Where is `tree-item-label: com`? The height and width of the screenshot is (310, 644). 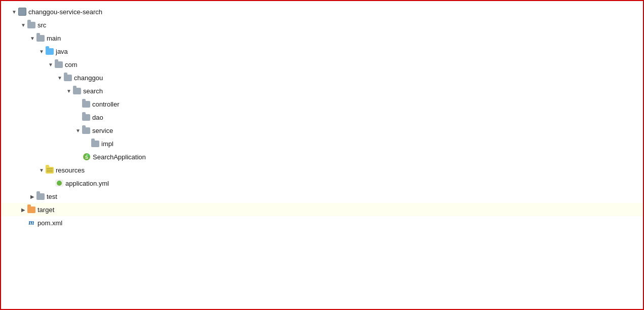 tree-item-label: com is located at coordinates (71, 65).